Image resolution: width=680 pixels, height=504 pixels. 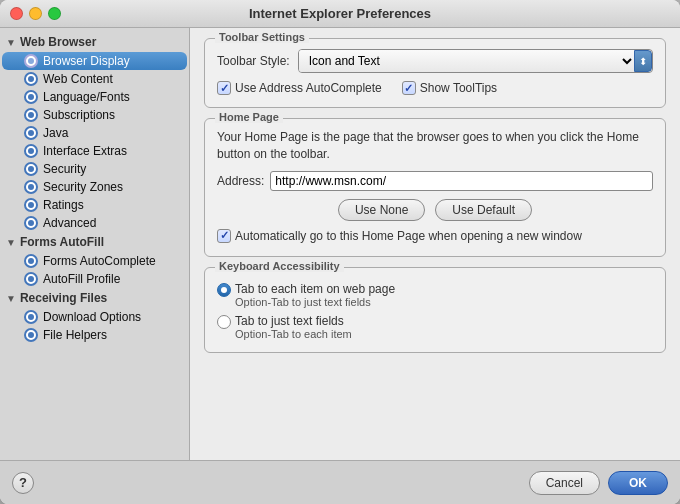 I want to click on sidebar-item-security-zones-label: Security Zones, so click(x=83, y=187).